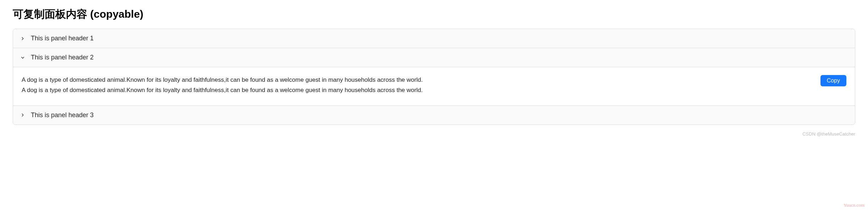 The image size is (868, 218). I want to click on panel-header-label: This is panel header 3, so click(62, 115).